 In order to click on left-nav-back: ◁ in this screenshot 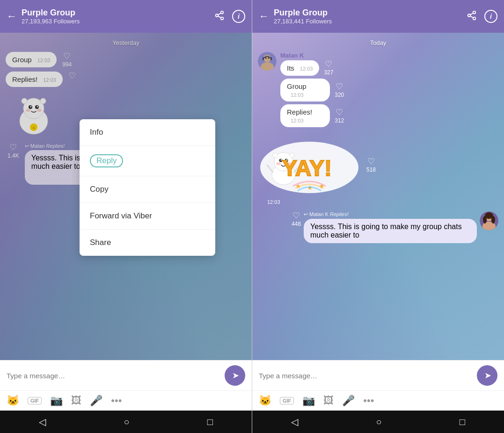, I will do `click(42, 422)`.